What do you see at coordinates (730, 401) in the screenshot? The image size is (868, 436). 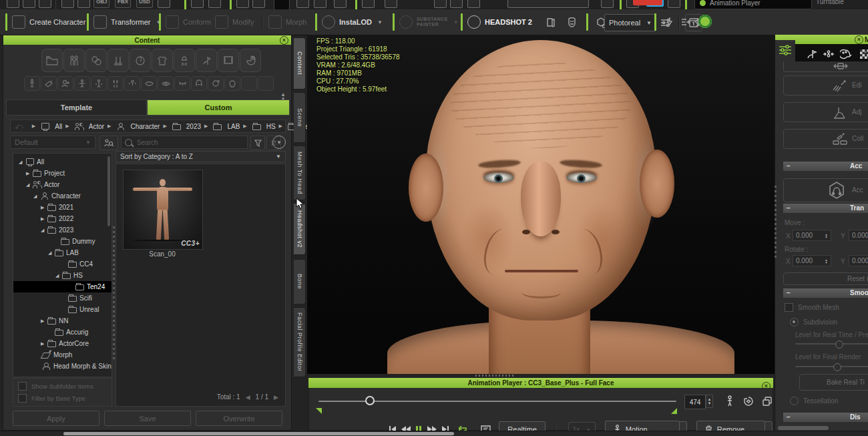 I see `mini-figure-icon` at bounding box center [730, 401].